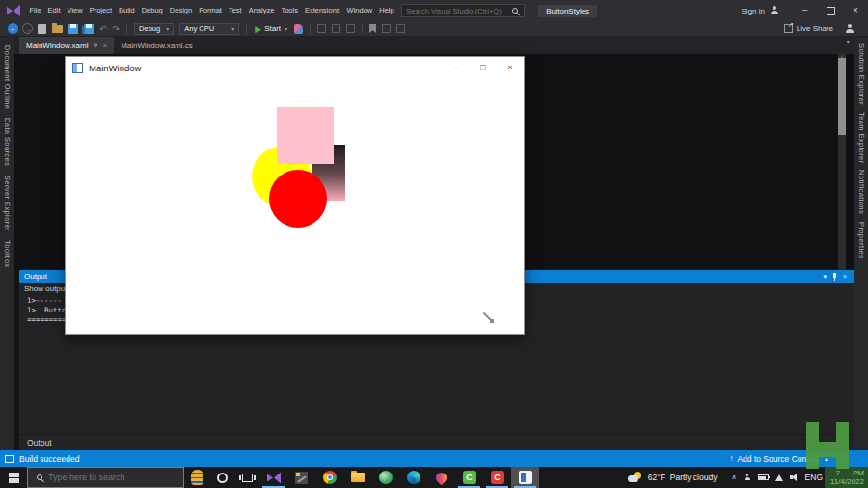 The width and height of the screenshot is (868, 488). Describe the element at coordinates (14, 29) in the screenshot. I see `navigate-back-button: ←` at that location.